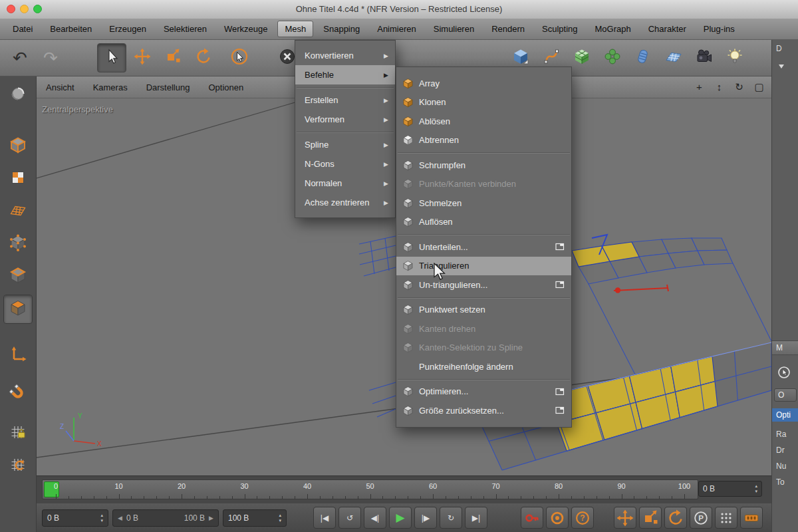 This screenshot has height=532, width=798. I want to click on mesh-menu-item-n-gons: N-Gons▶, so click(345, 164).